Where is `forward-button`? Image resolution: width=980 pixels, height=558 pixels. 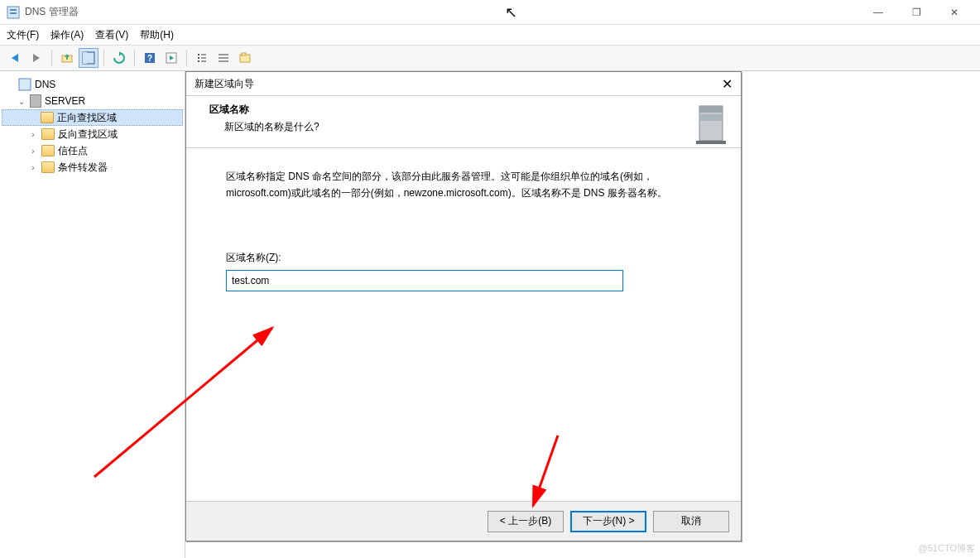 forward-button is located at coordinates (36, 58).